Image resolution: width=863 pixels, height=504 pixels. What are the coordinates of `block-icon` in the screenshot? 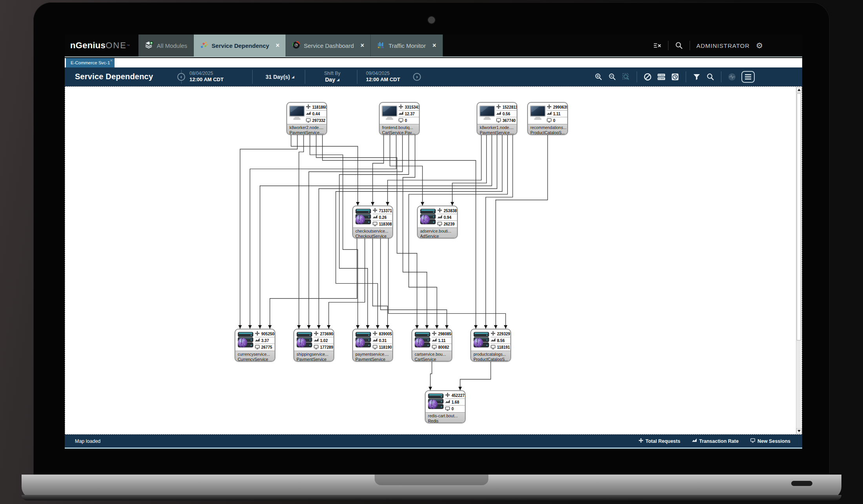 It's located at (648, 77).